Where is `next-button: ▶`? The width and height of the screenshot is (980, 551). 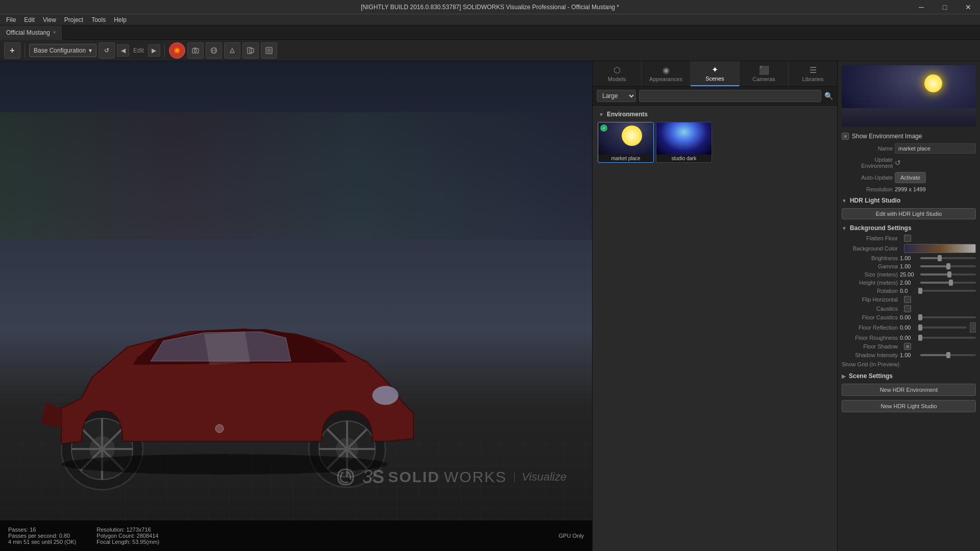
next-button: ▶ is located at coordinates (154, 51).